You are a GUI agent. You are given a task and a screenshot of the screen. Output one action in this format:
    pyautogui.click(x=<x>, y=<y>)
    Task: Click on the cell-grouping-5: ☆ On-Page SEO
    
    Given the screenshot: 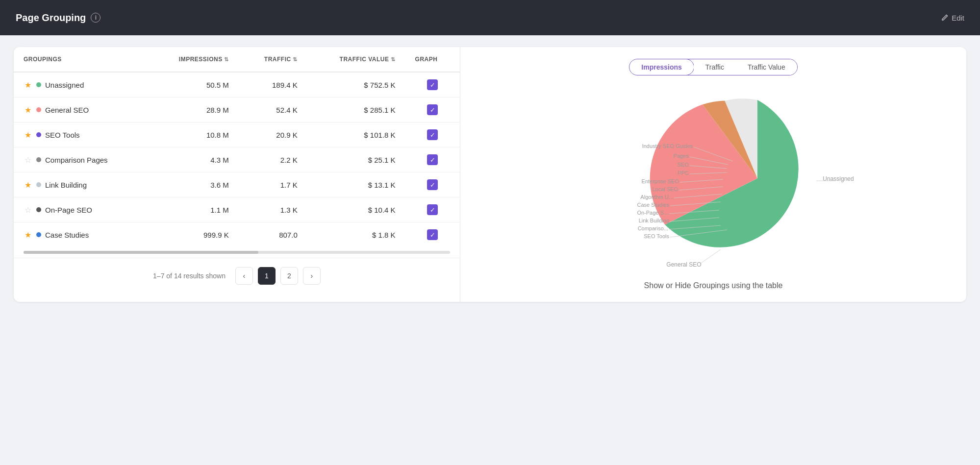 What is the action you would take?
    pyautogui.click(x=81, y=210)
    